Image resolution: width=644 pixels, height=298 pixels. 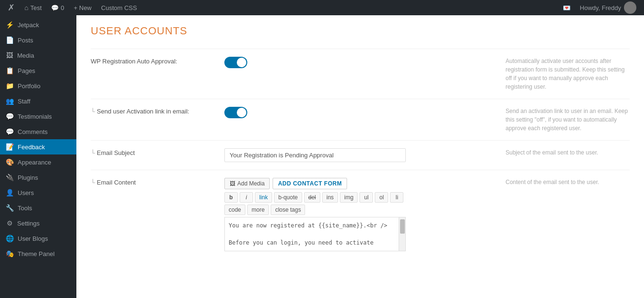 I want to click on format-ol-button: ol, so click(x=381, y=197).